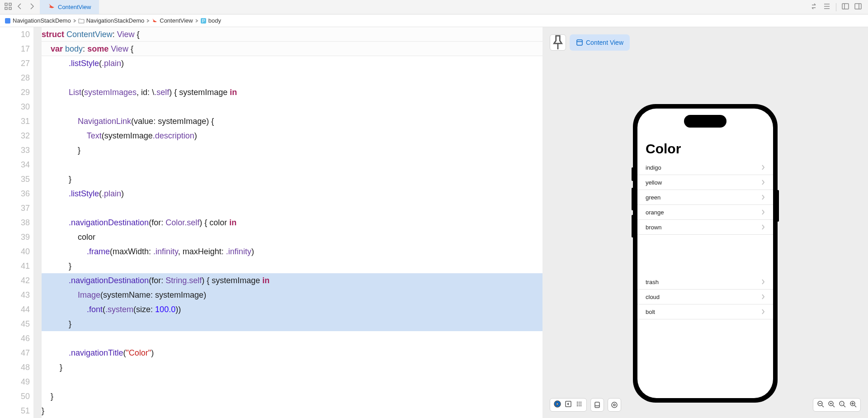 Image resolution: width=868 pixels, height=418 pixels. I want to click on line-number: 51, so click(15, 411).